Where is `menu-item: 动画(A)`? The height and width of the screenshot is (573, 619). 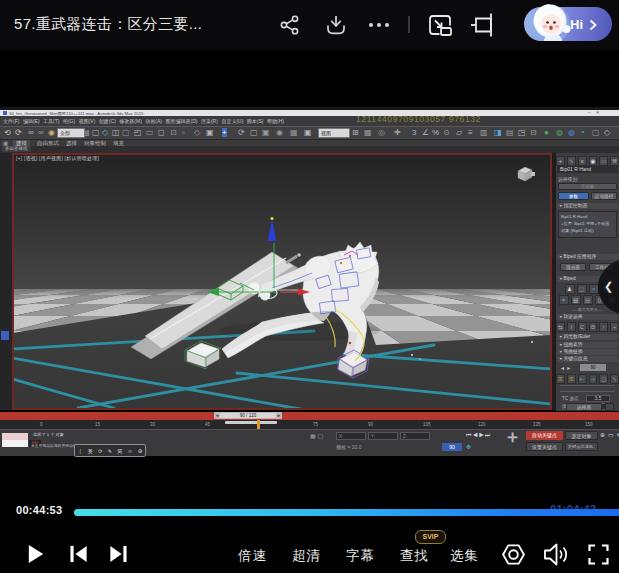
menu-item: 动画(A) is located at coordinates (154, 121).